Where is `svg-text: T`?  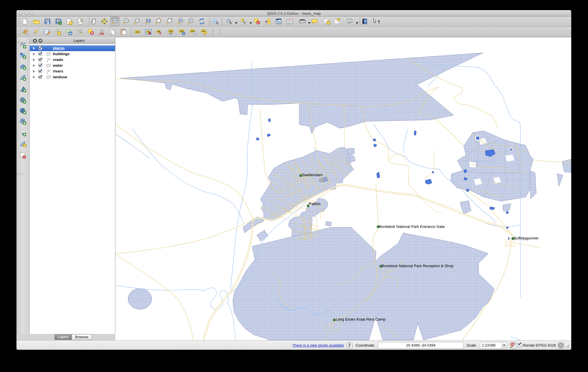 svg-text: T is located at coordinates (350, 21).